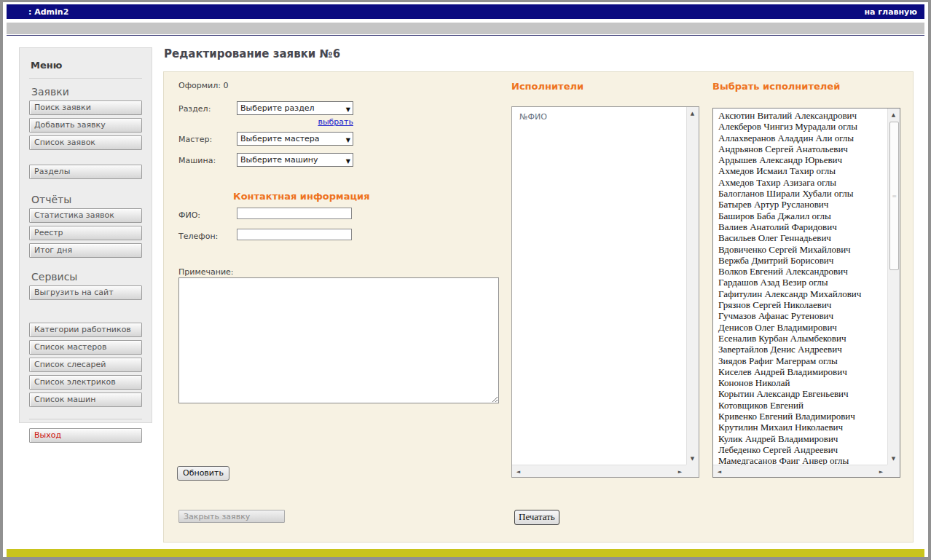  Describe the element at coordinates (86, 125) in the screenshot. I see `sidebar-item-dobavit-zayavku: Добавить заявку` at that location.